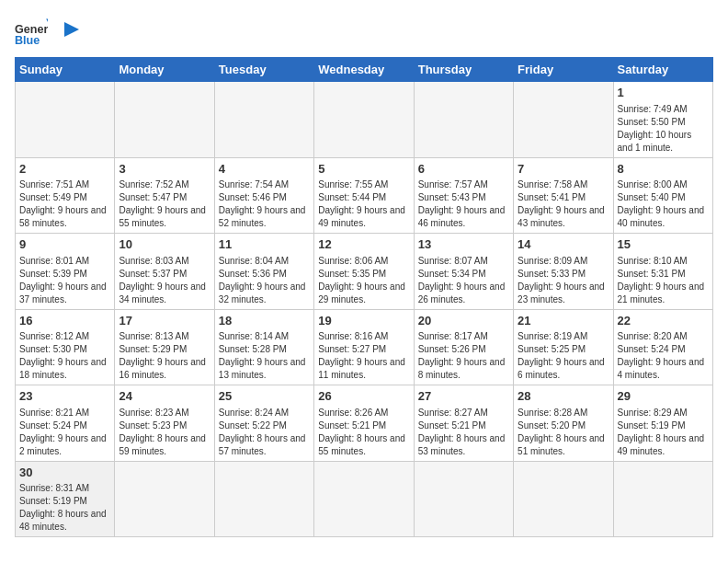  I want to click on day-info: Sunrise: 8:03 AMSunset: 5:37 PMDaylight:…, so click(164, 281).